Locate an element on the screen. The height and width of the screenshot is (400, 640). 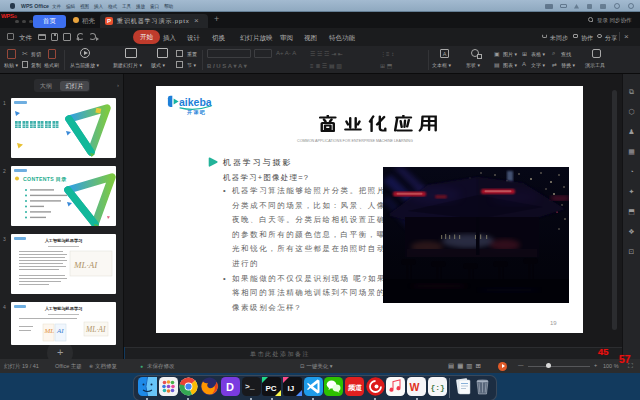
svg-text: D is located at coordinates (230, 387).